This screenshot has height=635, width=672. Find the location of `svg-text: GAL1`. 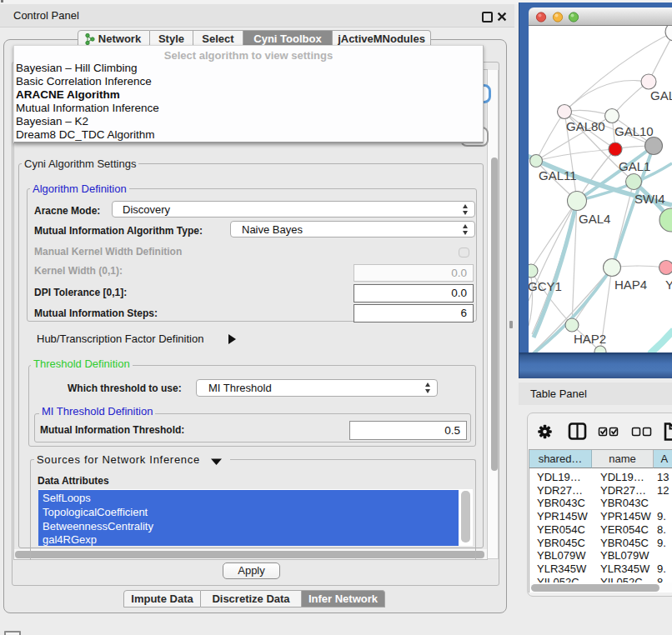

svg-text: GAL1 is located at coordinates (634, 167).